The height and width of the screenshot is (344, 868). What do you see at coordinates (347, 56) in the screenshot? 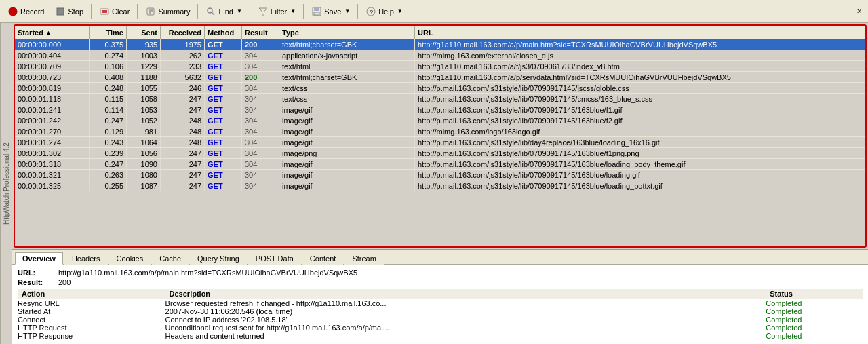
I see `cell-type: application/x-javascript` at bounding box center [347, 56].